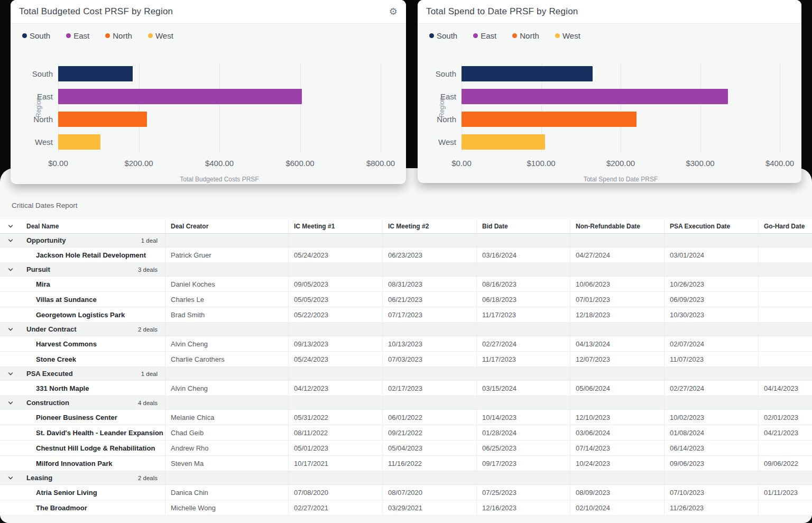  Describe the element at coordinates (406, 360) in the screenshot. I see `deal-row: Stone CreekCharlie Carothers05/24/202307…` at that location.